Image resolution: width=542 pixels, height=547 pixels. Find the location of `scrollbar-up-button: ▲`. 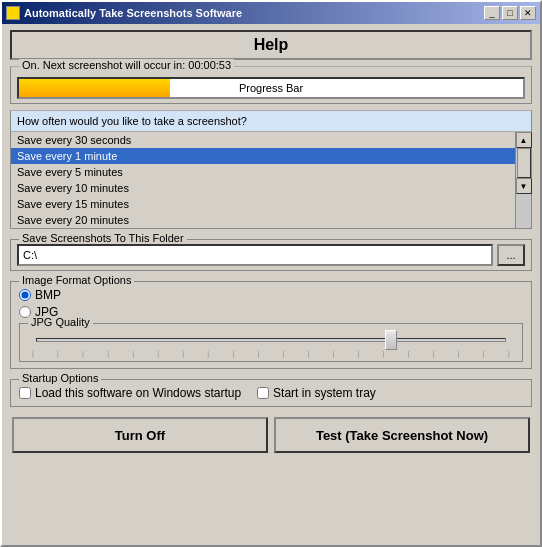

scrollbar-up-button: ▲ is located at coordinates (524, 140).